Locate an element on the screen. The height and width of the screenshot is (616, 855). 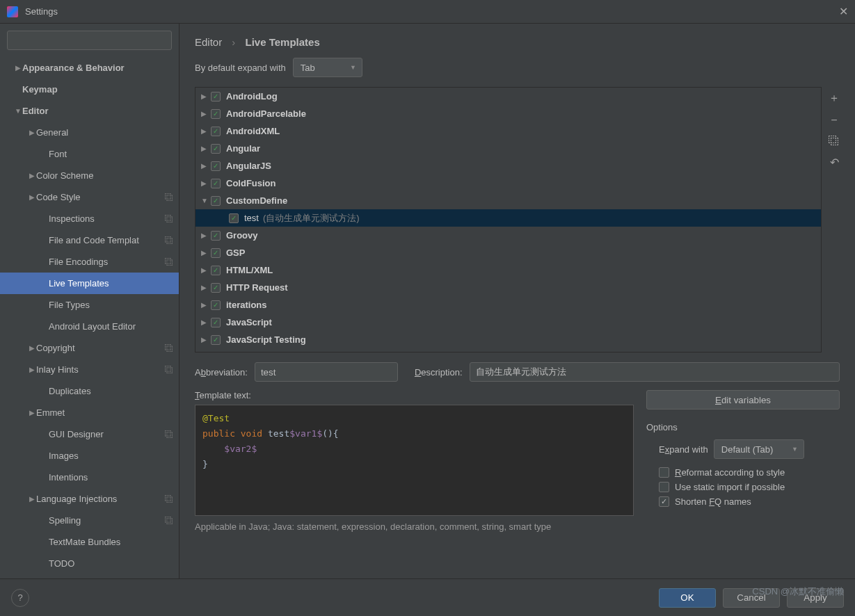
template-group-html-xml: ▶✓HTML/XML is located at coordinates (508, 270).